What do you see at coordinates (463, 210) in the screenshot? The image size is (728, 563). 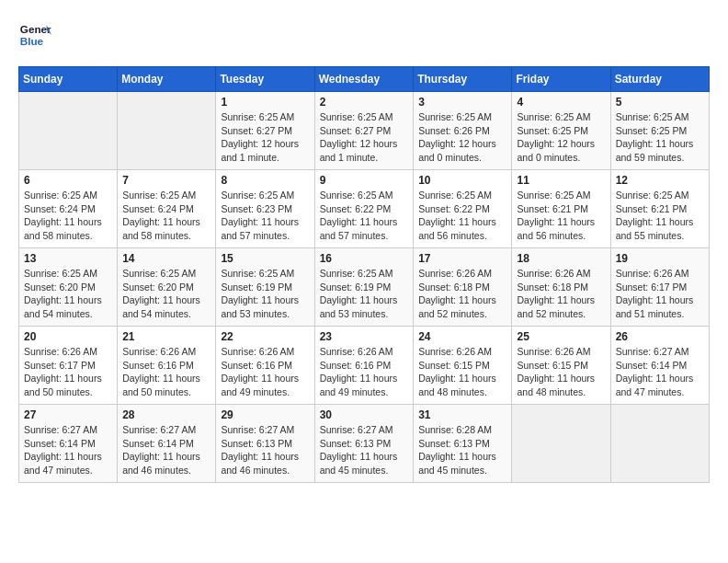 I see `calendar-cell: 10Sunrise: 6:25 AM Sunset: 6:22 PM Dayli…` at bounding box center [463, 210].